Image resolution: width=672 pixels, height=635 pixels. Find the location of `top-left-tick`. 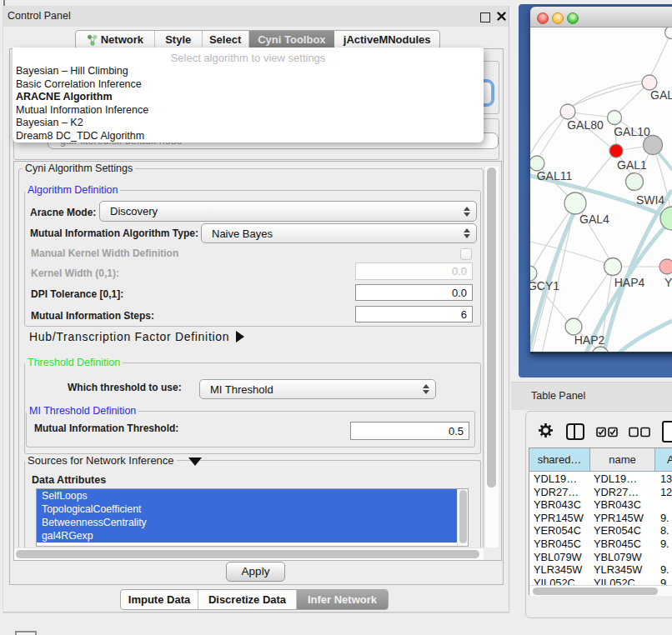

top-left-tick is located at coordinates (4, 3).